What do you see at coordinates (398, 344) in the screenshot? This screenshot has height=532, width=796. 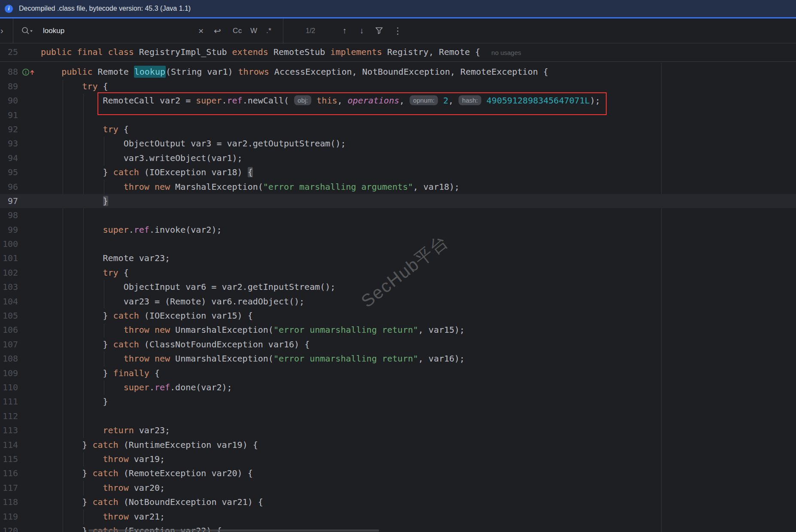 I see `code-line-107: 107 } catch (ClassNotFoundException var1…` at bounding box center [398, 344].